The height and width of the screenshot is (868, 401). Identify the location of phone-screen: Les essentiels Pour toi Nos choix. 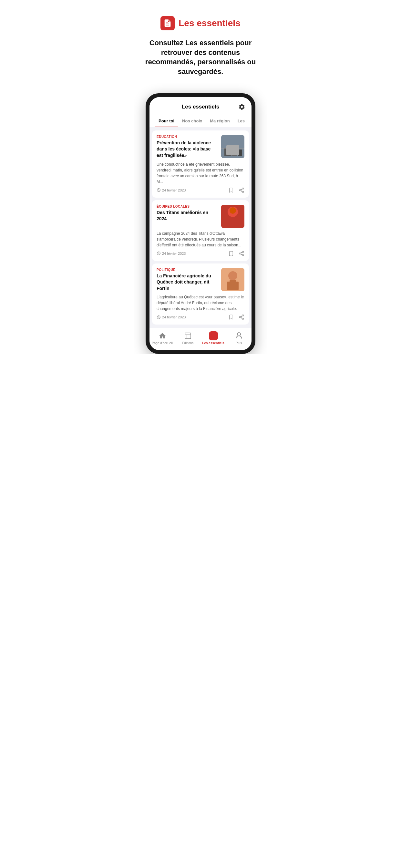
(201, 224).